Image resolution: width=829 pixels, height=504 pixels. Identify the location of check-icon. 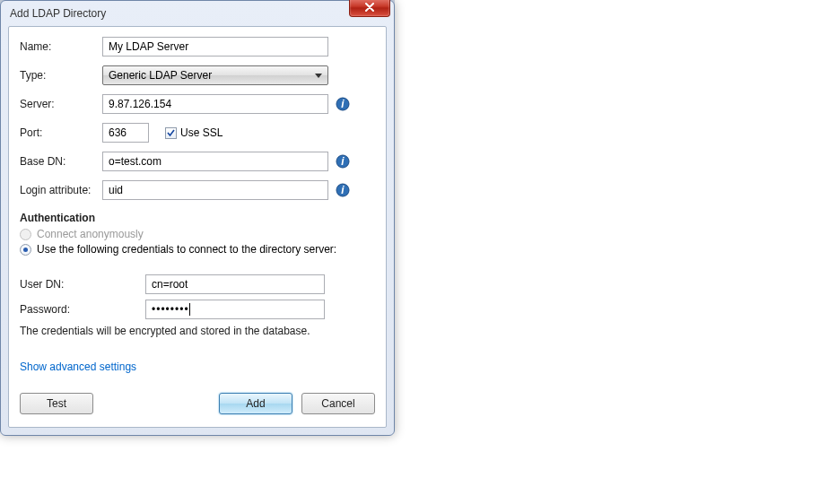
(170, 133).